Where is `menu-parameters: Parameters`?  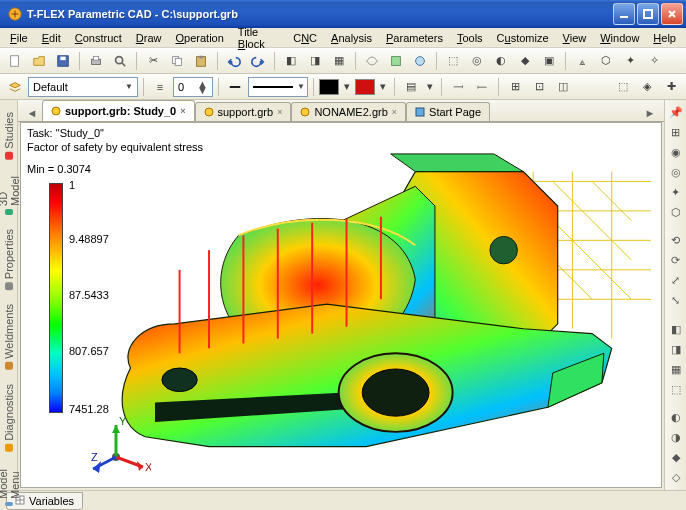 menu-parameters: Parameters is located at coordinates (414, 38).